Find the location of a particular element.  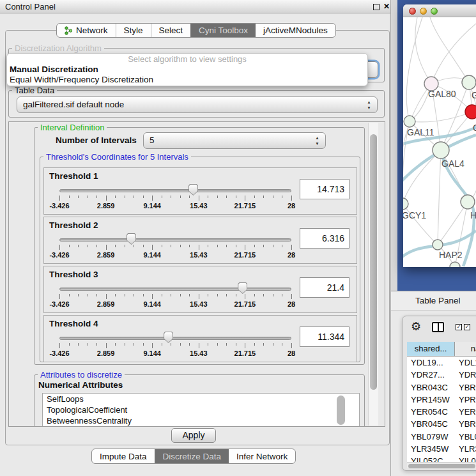

threshold-value-input: 14.713 is located at coordinates (325, 189).